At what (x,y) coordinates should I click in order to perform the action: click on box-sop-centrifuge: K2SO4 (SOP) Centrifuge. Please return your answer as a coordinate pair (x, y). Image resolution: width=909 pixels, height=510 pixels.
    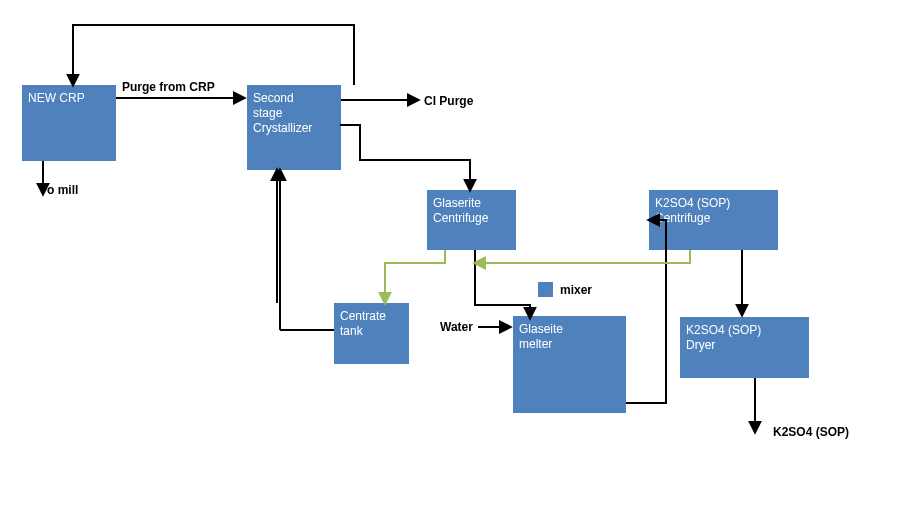
    Looking at the image, I should click on (714, 220).